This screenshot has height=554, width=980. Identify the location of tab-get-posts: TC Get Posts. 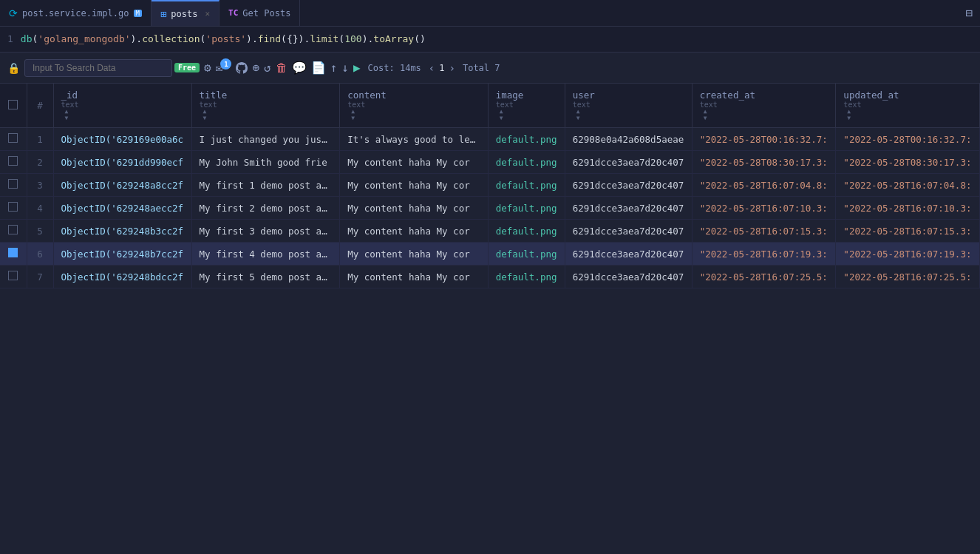
(260, 13).